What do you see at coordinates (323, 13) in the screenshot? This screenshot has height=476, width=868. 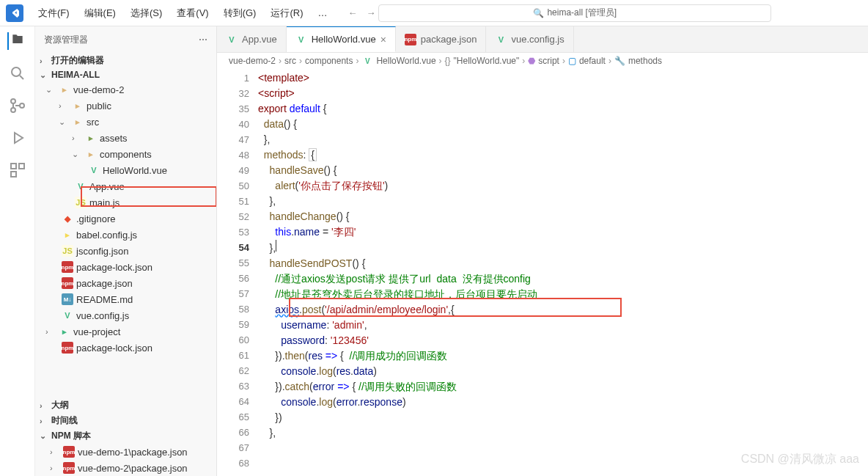 I see `menu-more: …` at bounding box center [323, 13].